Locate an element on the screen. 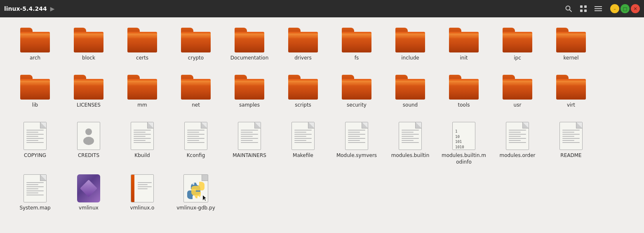  search-button is located at coordinates (569, 9).